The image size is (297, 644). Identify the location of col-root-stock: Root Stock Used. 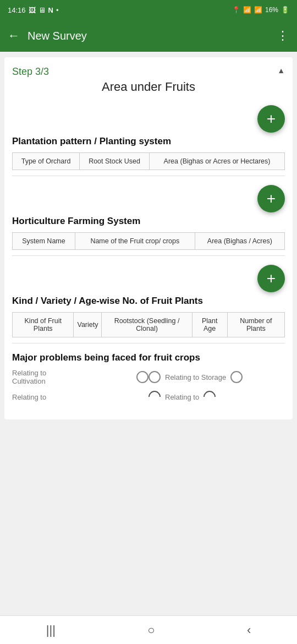
(114, 162).